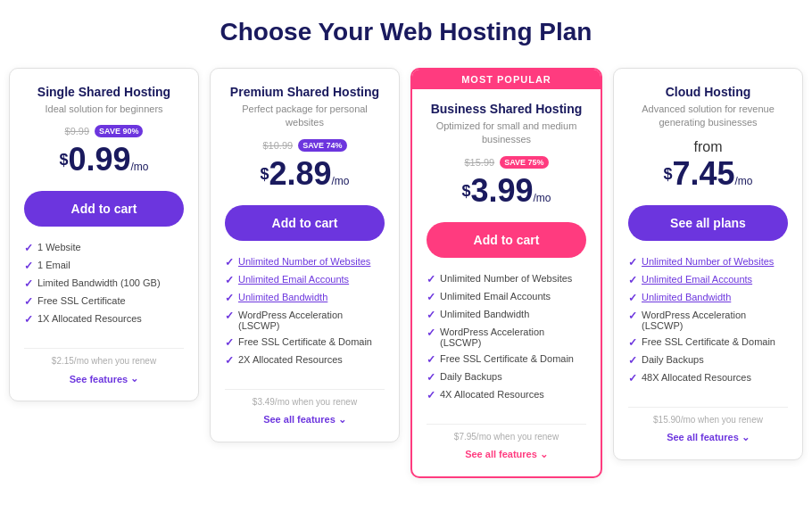 Image resolution: width=812 pixels, height=529 pixels. Describe the element at coordinates (305, 116) in the screenshot. I see `plan-subtitle-premium: Perfect package for personal websites` at that location.